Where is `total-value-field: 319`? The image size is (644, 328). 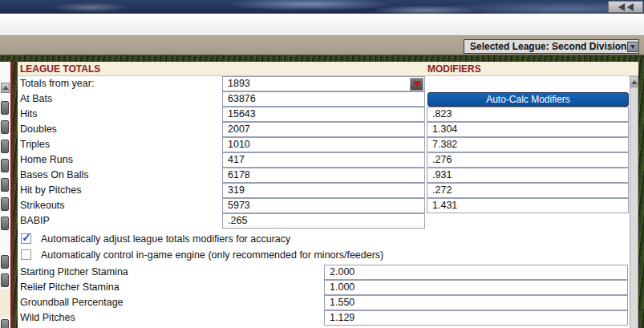 total-value-field: 319 is located at coordinates (324, 191).